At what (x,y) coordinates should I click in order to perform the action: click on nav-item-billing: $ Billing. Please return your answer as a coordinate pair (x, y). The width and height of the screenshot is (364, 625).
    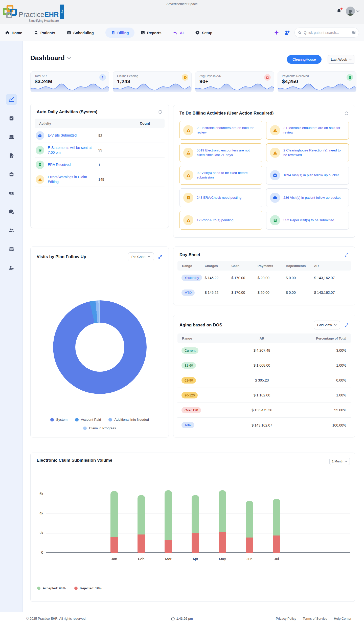
    Looking at the image, I should click on (120, 33).